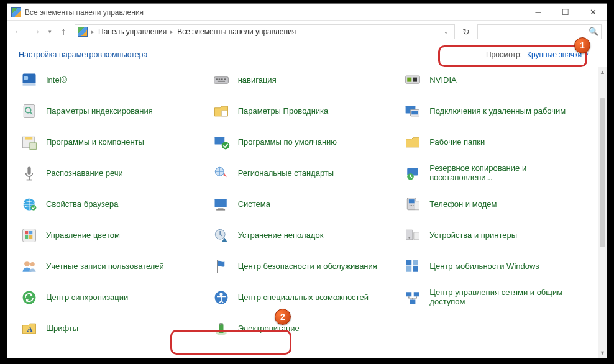  Describe the element at coordinates (413, 235) in the screenshot. I see `devices-icon` at that location.